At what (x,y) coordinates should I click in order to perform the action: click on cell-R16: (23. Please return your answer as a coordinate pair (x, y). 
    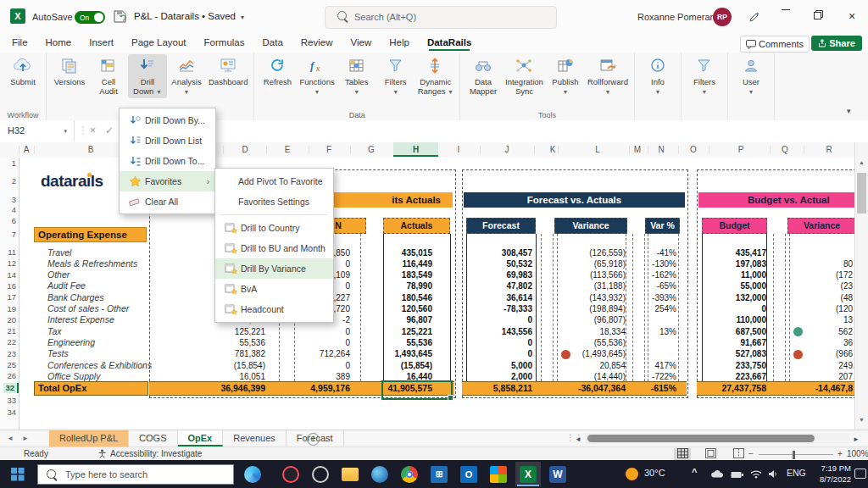
    Looking at the image, I should click on (824, 286).